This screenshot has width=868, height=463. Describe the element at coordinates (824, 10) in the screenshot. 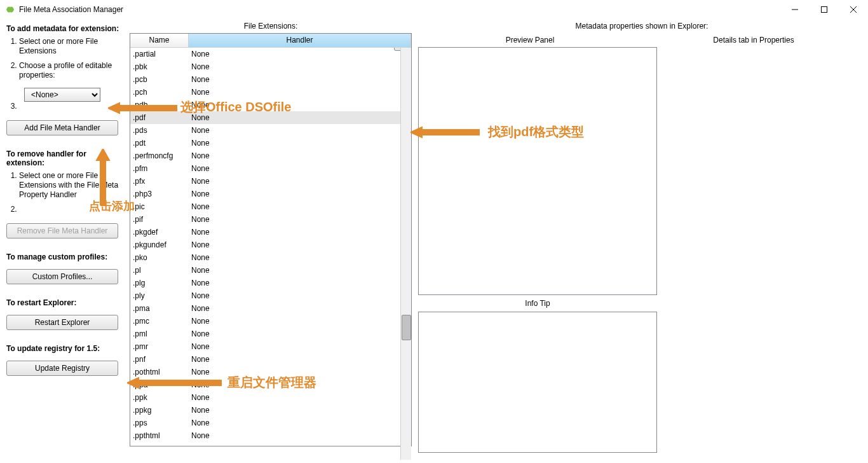

I see `maximize-button` at that location.